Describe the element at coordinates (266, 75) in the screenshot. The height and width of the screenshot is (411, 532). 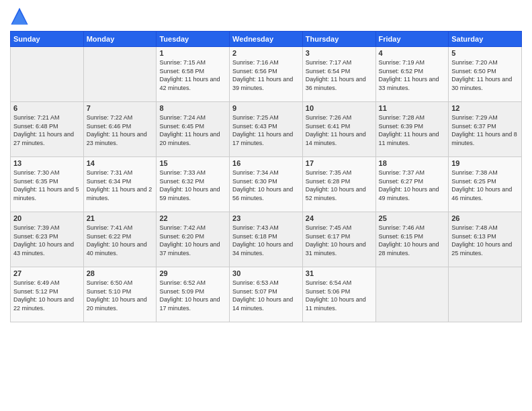
I see `calendar-week-1: 1Sunrise: 7:15 AM Sunset: 6:58 PM Daylig…` at that location.